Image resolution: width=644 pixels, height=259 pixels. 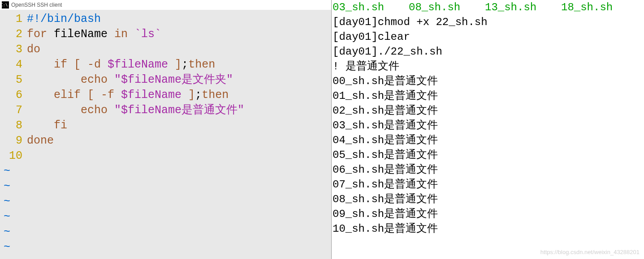 I want to click on terminal-icon: C:\., so click(x=5, y=5).